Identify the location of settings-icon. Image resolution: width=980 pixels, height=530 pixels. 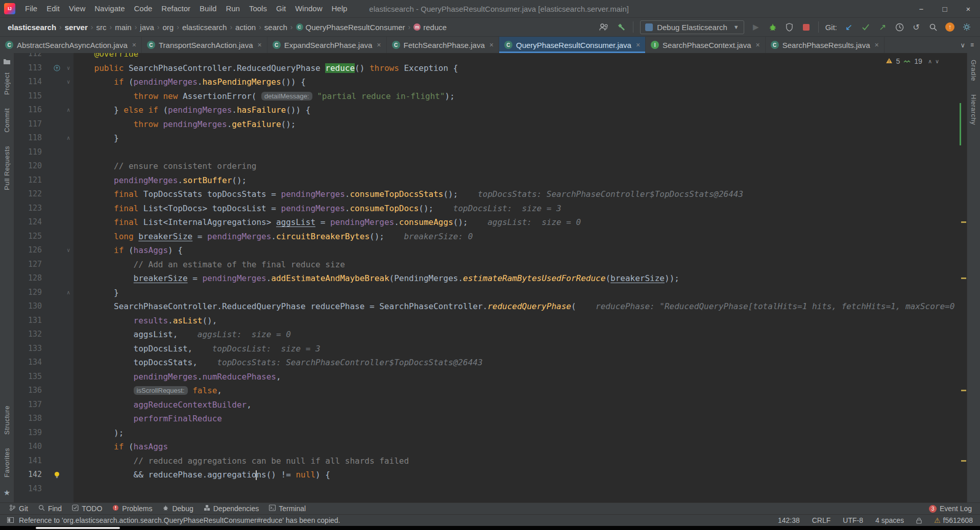
(967, 27).